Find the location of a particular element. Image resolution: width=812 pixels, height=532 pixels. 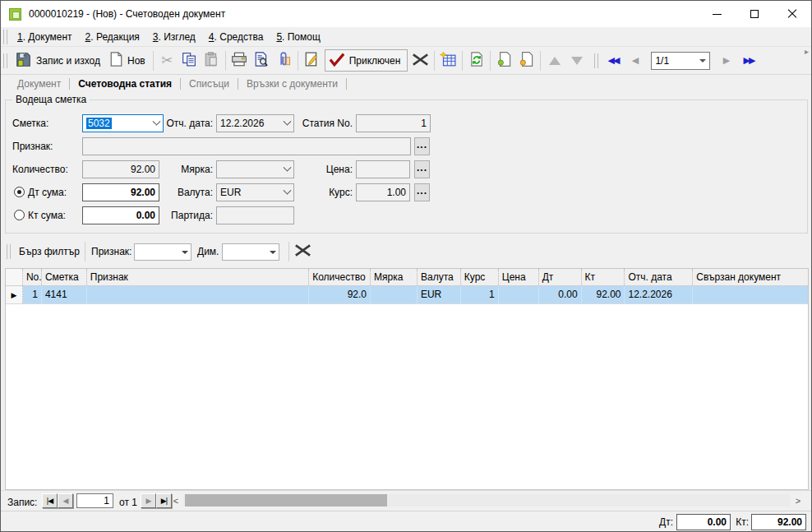

refresh-button is located at coordinates (477, 61).